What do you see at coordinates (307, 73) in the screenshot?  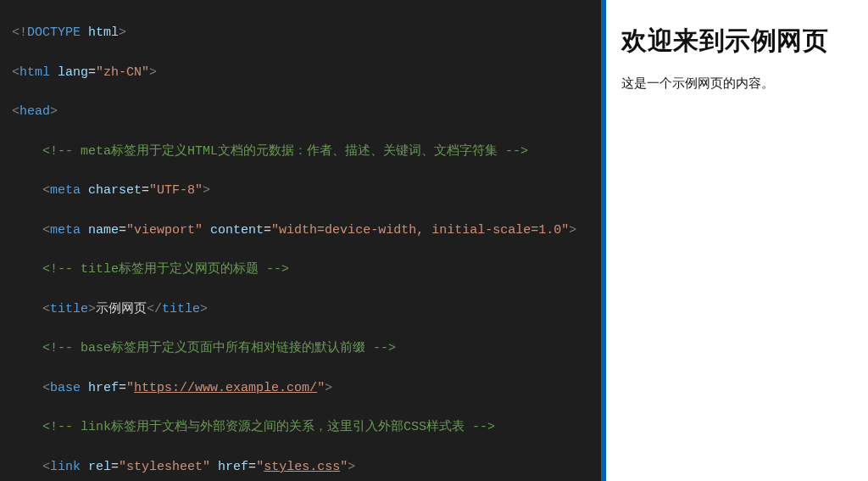 I see `code-line: <html lang="zh-CN">` at bounding box center [307, 73].